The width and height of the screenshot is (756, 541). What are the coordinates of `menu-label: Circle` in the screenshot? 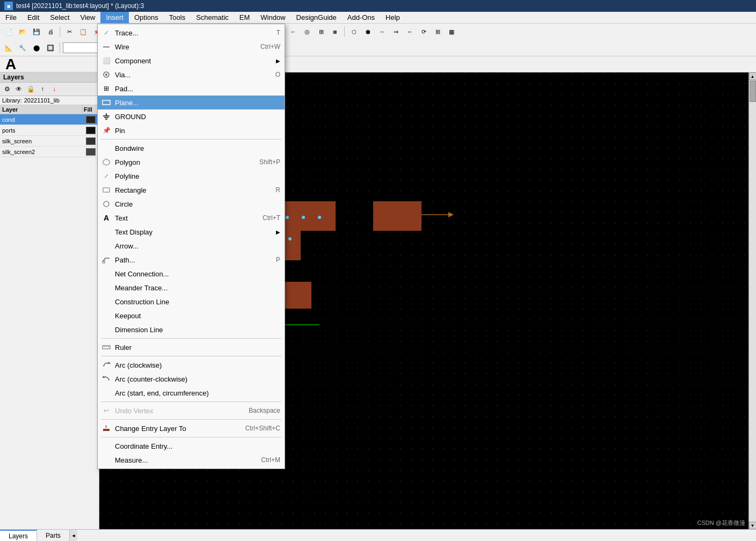 It's located at (123, 204).